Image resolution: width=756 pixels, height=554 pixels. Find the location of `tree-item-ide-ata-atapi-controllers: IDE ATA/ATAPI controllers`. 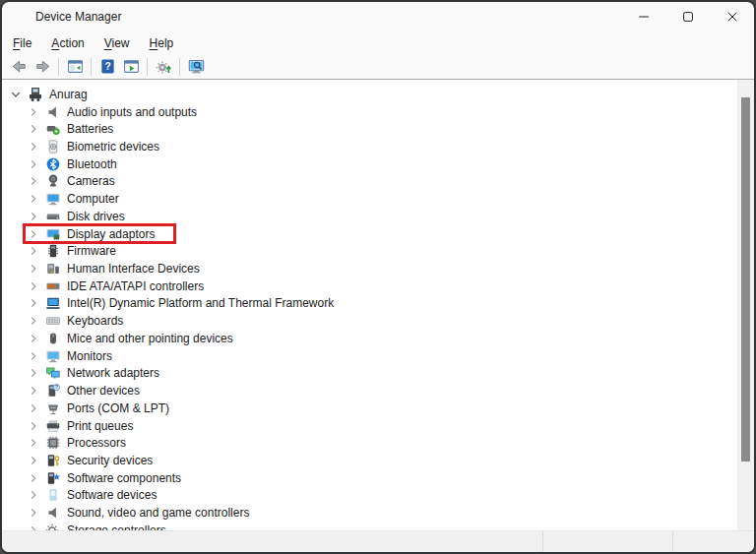

tree-item-ide-ata-atapi-controllers: IDE ATA/ATAPI controllers is located at coordinates (370, 286).